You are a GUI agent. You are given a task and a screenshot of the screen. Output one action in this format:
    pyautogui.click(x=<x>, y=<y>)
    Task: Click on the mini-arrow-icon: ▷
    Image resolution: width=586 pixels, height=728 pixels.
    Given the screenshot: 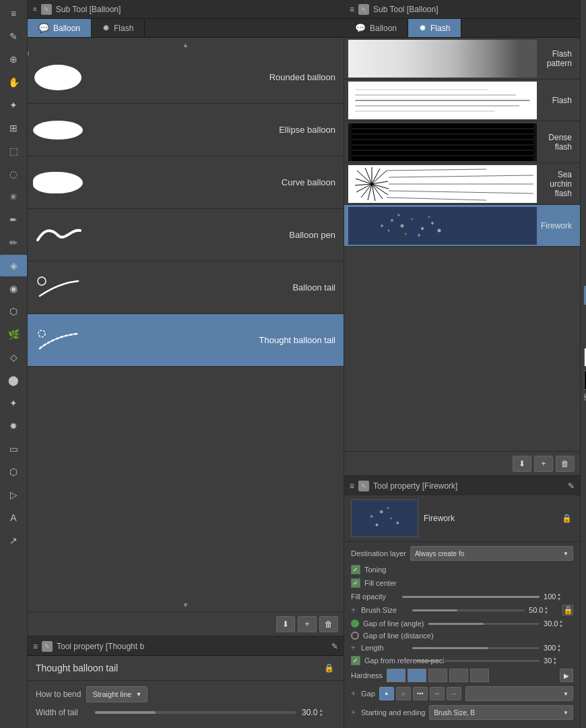 What is the action you would take?
    pyautogui.click(x=585, y=315)
    